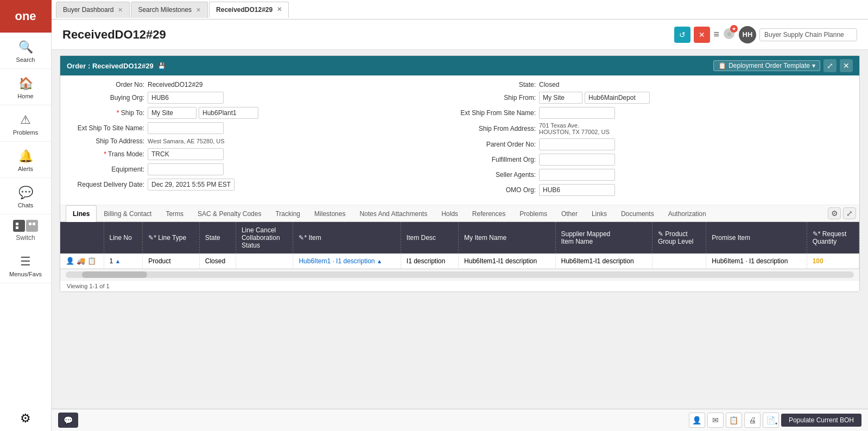  Describe the element at coordinates (687, 214) in the screenshot. I see `tab-authorization: Authorization` at that location.